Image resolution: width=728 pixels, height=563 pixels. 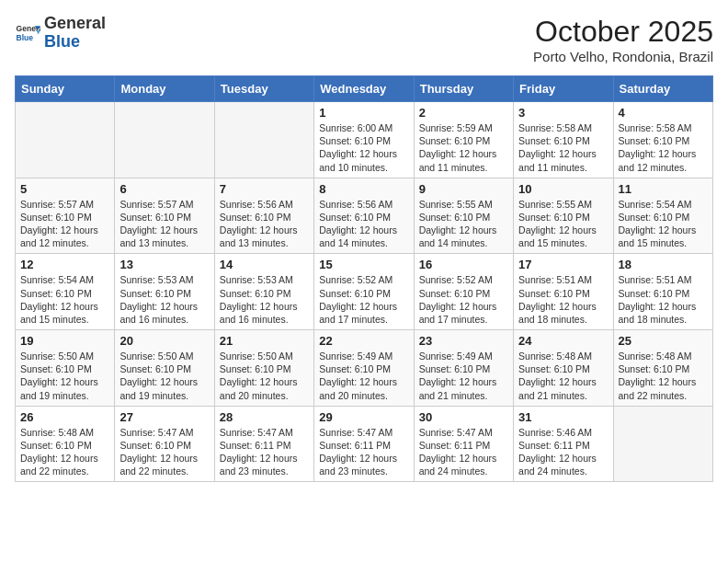 What do you see at coordinates (364, 215) in the screenshot?
I see `calendar-week-row: 5Sunrise: 5:57 AM Sunset: 6:10 PM Daylig…` at bounding box center [364, 215].